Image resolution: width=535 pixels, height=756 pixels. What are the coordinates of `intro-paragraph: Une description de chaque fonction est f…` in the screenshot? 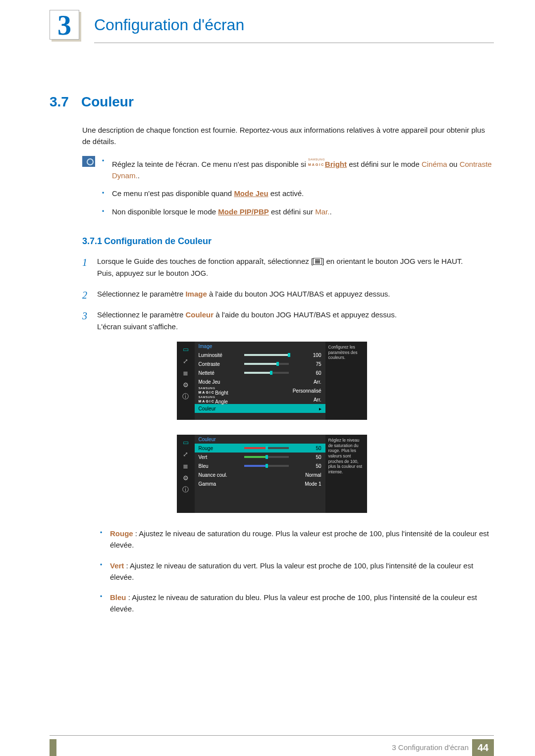 It's located at (288, 136).